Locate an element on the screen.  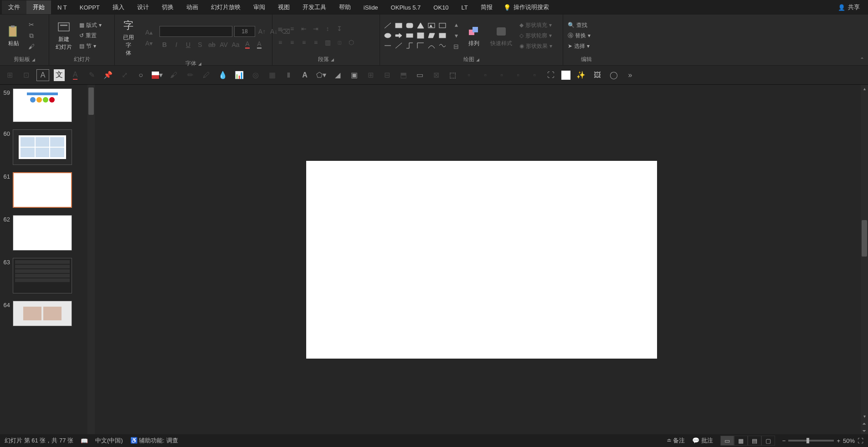
language-button: 中文(中国) is located at coordinates (109, 441).